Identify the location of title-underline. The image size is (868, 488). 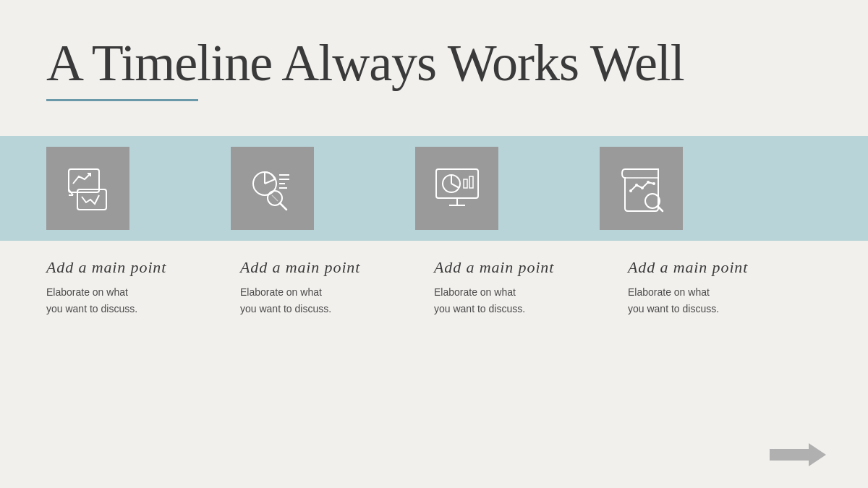
(122, 100).